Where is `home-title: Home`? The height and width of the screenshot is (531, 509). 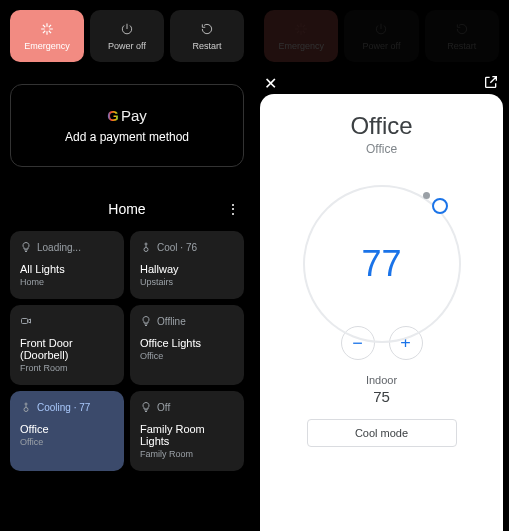 home-title: Home is located at coordinates (126, 209).